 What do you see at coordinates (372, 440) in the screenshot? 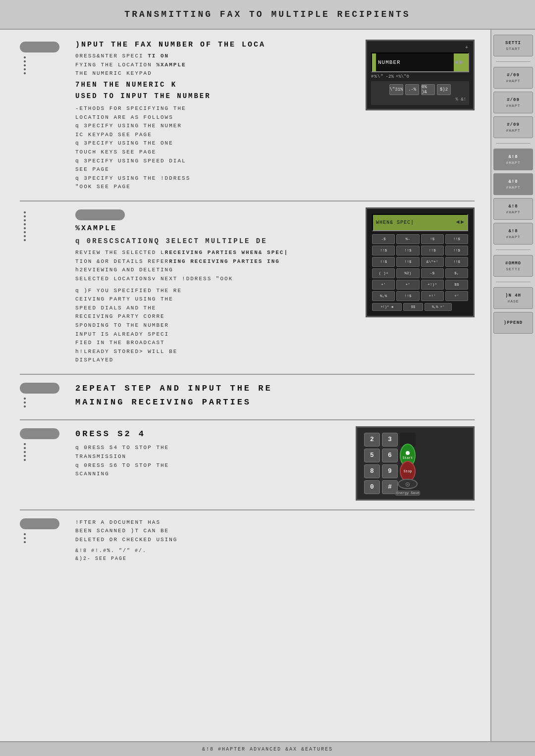
I see `numkey-2: 2` at bounding box center [372, 440].